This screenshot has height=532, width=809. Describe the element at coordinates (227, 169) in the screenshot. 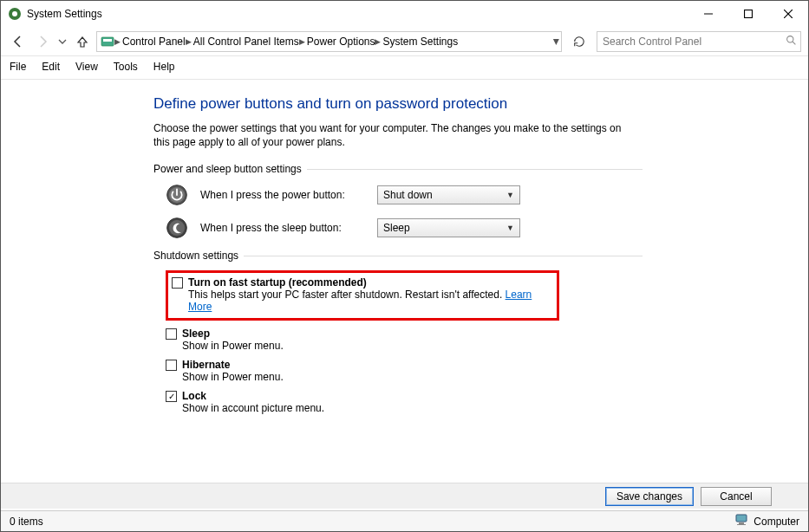

I see `section-label-text: Power and sleep button settings` at that location.